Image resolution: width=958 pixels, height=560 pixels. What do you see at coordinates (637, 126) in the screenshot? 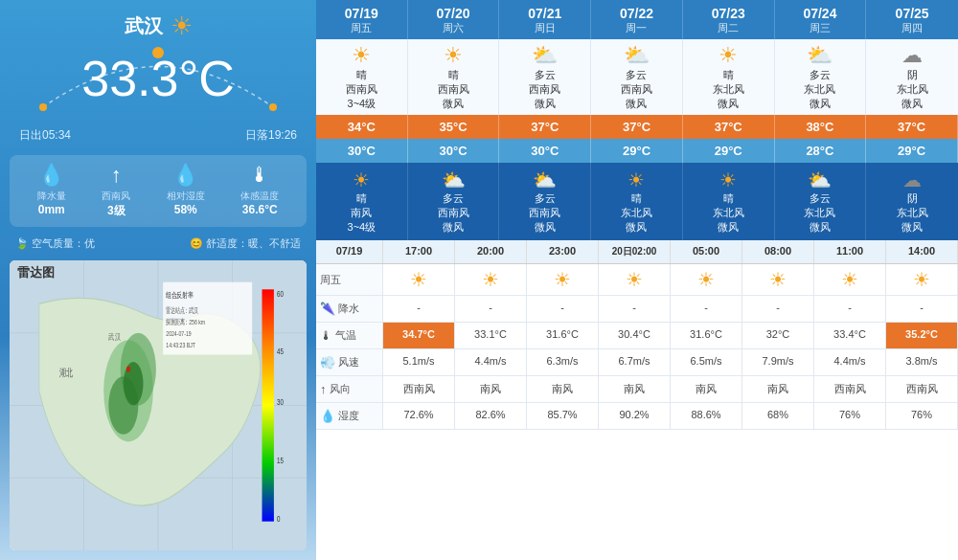
I see `high-temp-row: 34°C 35°C 37°C 37°C 37°C 38°C 37°C` at bounding box center [637, 126].